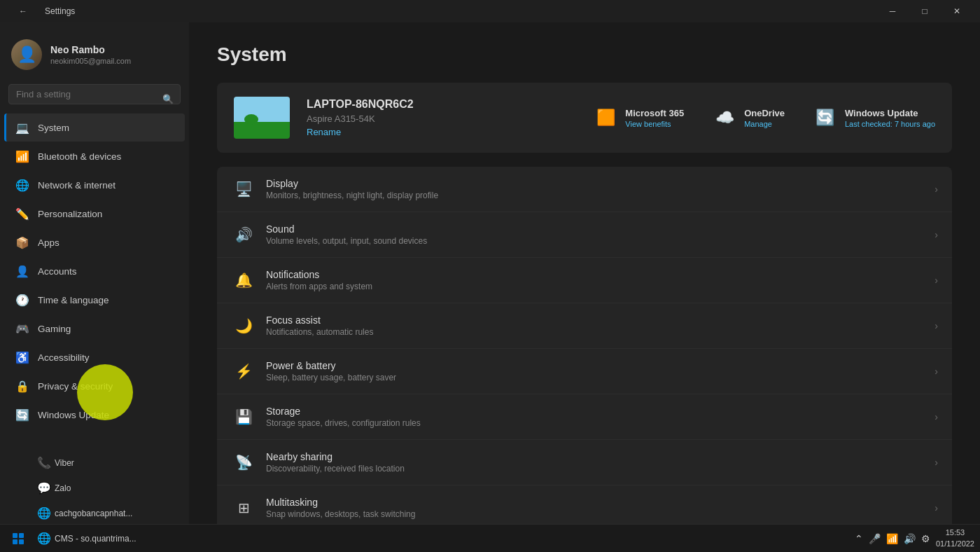  Describe the element at coordinates (76, 387) in the screenshot. I see `privacy-nav-label: Privacy & security` at that location.